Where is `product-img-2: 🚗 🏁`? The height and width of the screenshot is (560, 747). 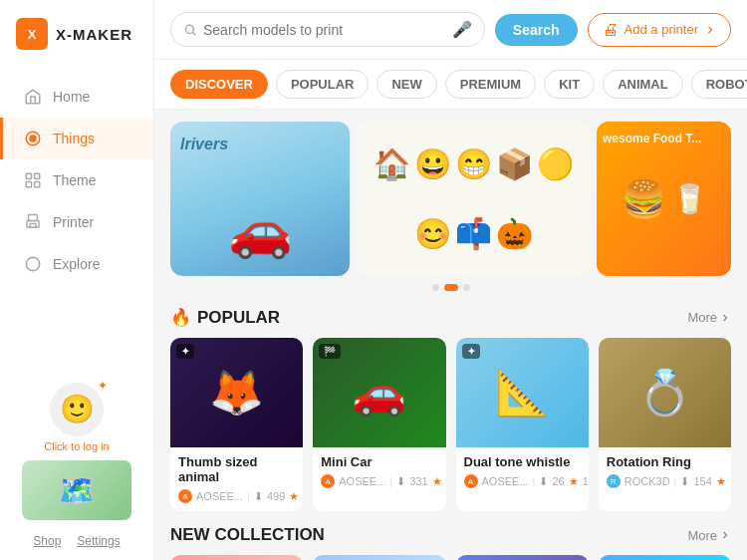
product-img-2: 🚗 🏁 is located at coordinates (378, 393).